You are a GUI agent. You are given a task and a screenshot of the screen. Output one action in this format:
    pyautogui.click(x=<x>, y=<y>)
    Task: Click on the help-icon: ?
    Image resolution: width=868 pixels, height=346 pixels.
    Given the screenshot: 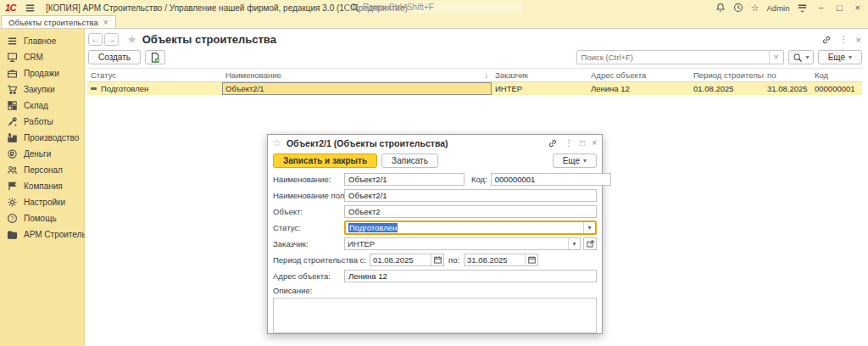 What is the action you would take?
    pyautogui.click(x=12, y=219)
    